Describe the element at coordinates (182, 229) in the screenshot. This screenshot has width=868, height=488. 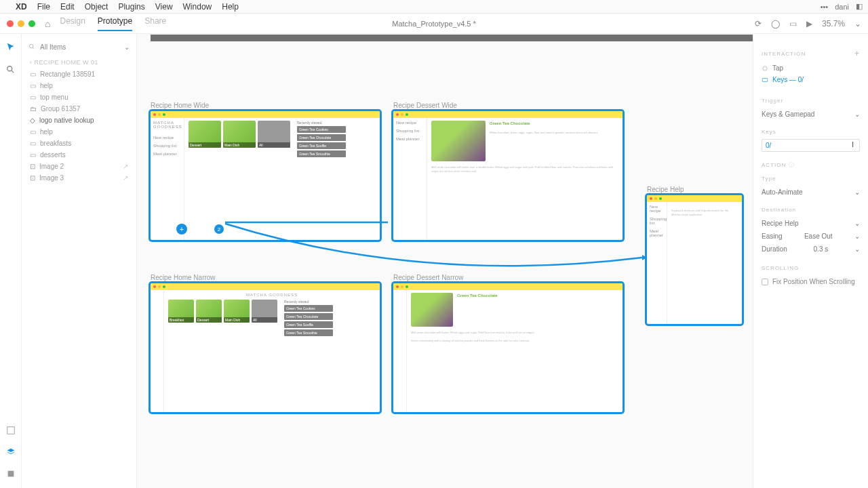
I see `prototype-handle-plus: +` at that location.